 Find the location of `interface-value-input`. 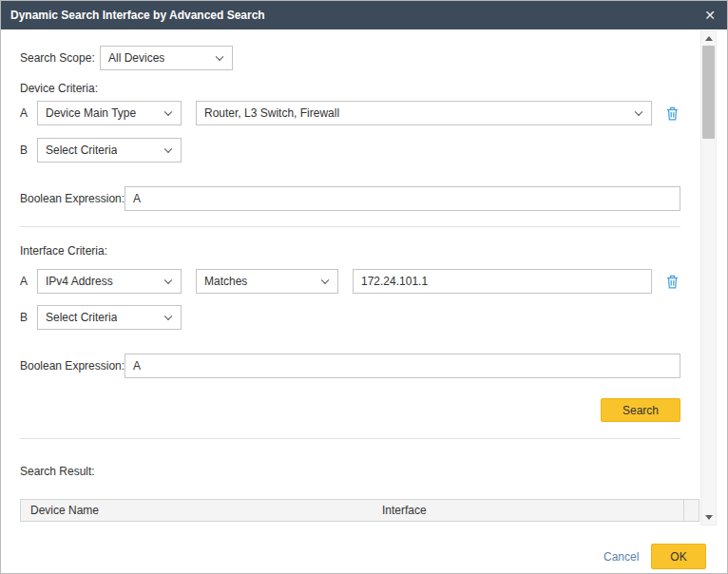

interface-value-input is located at coordinates (502, 281).